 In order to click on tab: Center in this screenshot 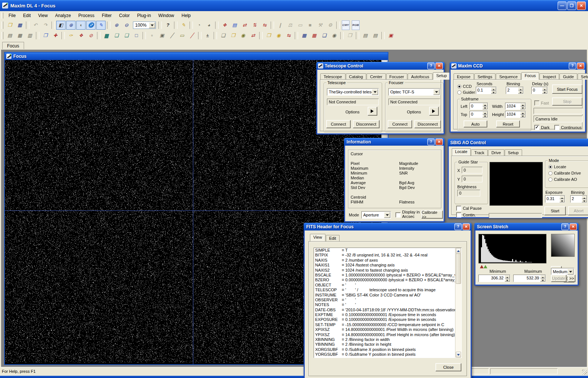, I will do `click(376, 76)`.